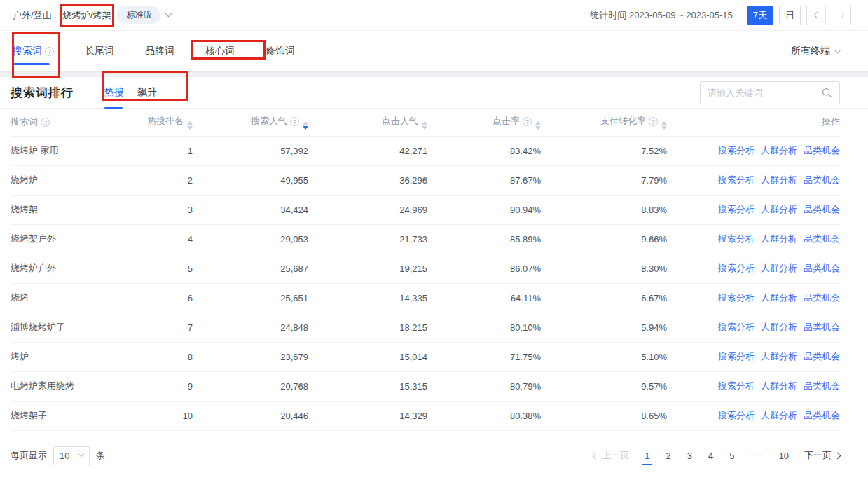 The image size is (868, 487). Describe the element at coordinates (484, 386) in the screenshot. I see `ctr-cell: 80.79%` at that location.